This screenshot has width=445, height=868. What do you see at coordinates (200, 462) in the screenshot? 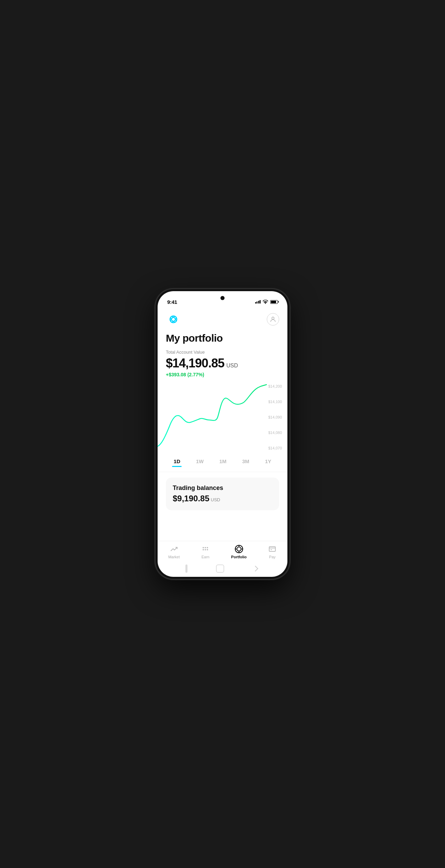
I see `time-filter-1w: 1W` at bounding box center [200, 462].